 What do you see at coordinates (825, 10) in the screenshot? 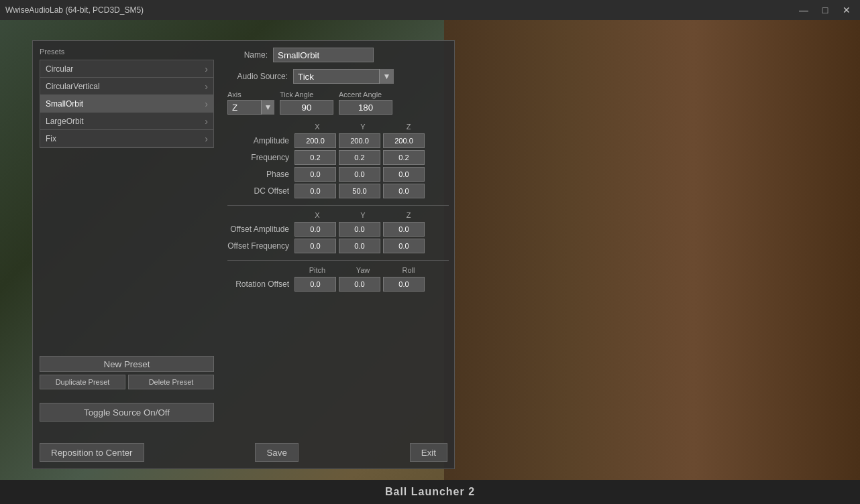
I see `window-controls: — □ ✕` at bounding box center [825, 10].